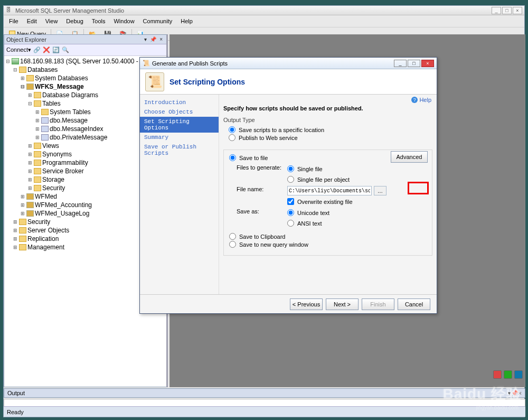 This screenshot has height=420, width=528. Describe the element at coordinates (84, 61) in the screenshot. I see `tree-server: 168.160.98.183 (SQL Server 10.50.4000 - …` at that location.